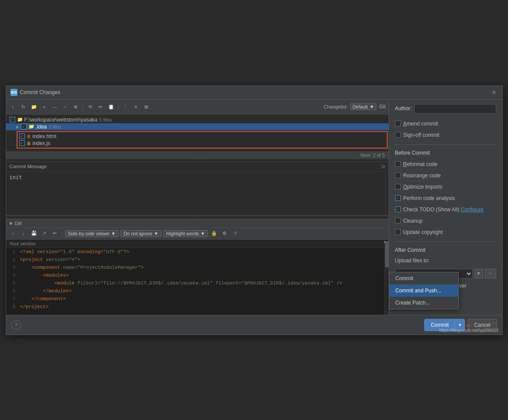  Describe the element at coordinates (55, 107) in the screenshot. I see `remove-btn: —` at that location.